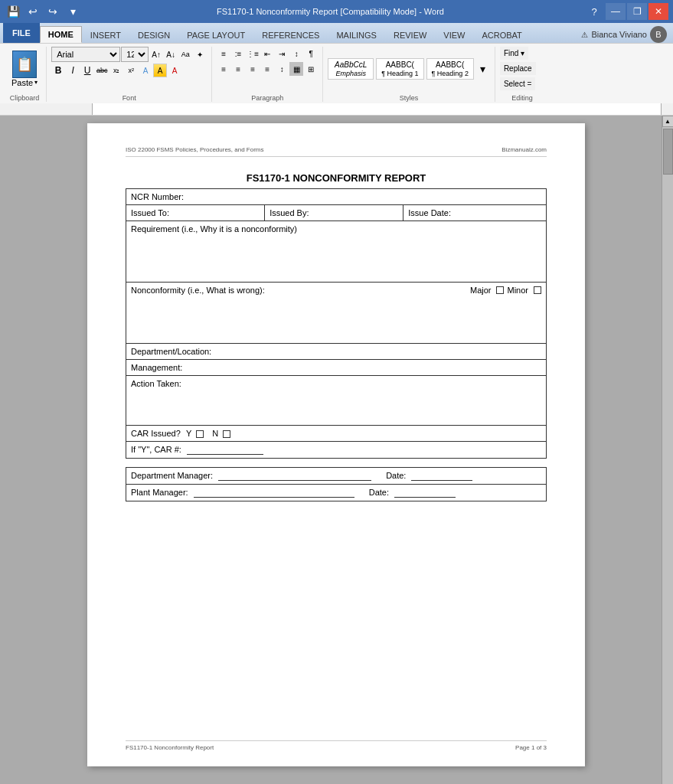 Image resolution: width=673 pixels, height=784 pixels. What do you see at coordinates (518, 290) in the screenshot?
I see `minor-label: Minor` at bounding box center [518, 290].